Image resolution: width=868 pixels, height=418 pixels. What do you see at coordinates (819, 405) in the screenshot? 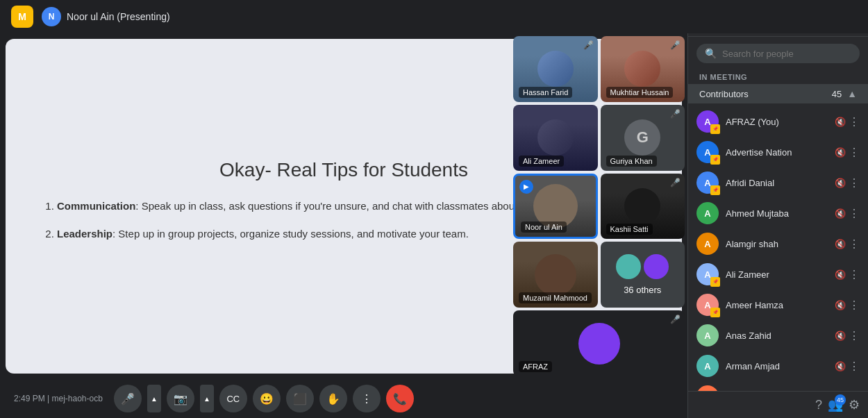
I see `help-icon: ?` at bounding box center [819, 405].